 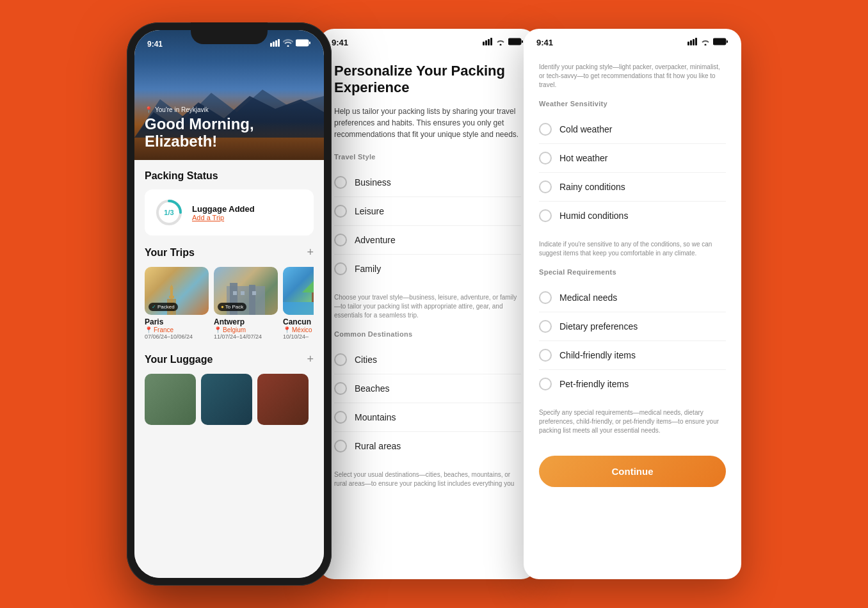 What do you see at coordinates (586, 129) in the screenshot?
I see `label-cold-weather: Cold weather` at bounding box center [586, 129].